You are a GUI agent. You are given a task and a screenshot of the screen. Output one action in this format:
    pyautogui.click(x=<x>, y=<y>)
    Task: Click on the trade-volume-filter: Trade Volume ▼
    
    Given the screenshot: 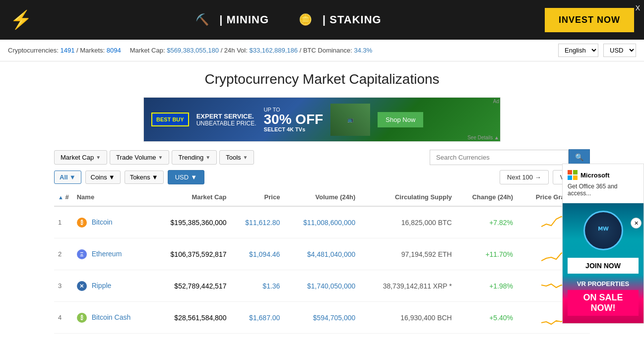 What is the action you would take?
    pyautogui.click(x=139, y=158)
    